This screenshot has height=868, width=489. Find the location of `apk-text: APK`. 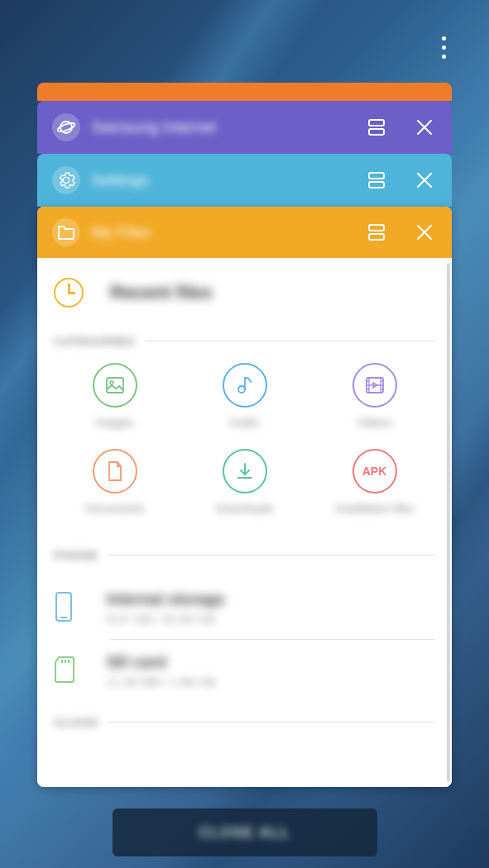

apk-text: APK is located at coordinates (375, 471).